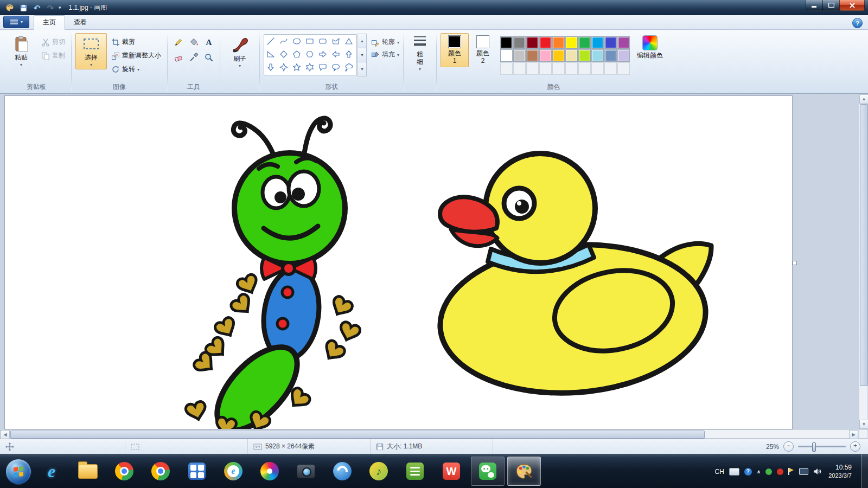 The width and height of the screenshot is (868, 488). What do you see at coordinates (161, 471) in the screenshot?
I see `taskbar-chrome-2-icon` at bounding box center [161, 471].